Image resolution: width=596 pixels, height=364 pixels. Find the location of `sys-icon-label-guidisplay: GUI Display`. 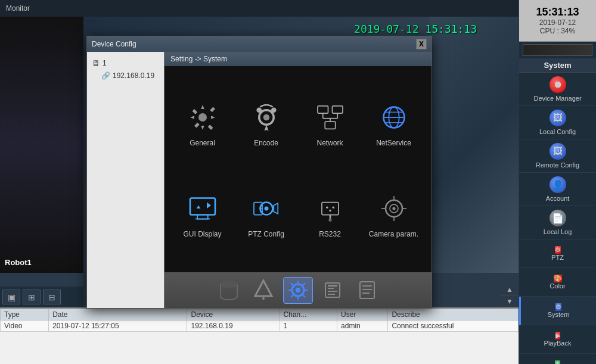

sys-icon-label-guidisplay: GUI Display is located at coordinates (202, 234).